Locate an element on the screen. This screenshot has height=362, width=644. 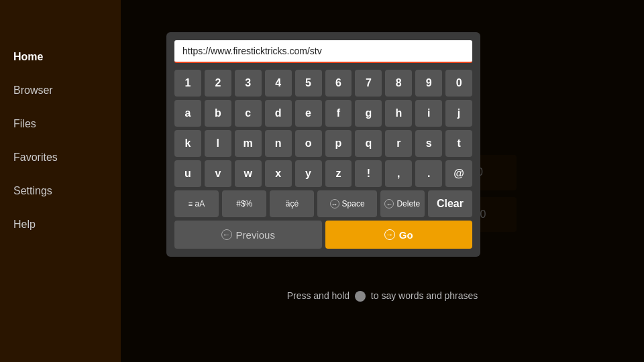
key-c: c is located at coordinates (248, 113).